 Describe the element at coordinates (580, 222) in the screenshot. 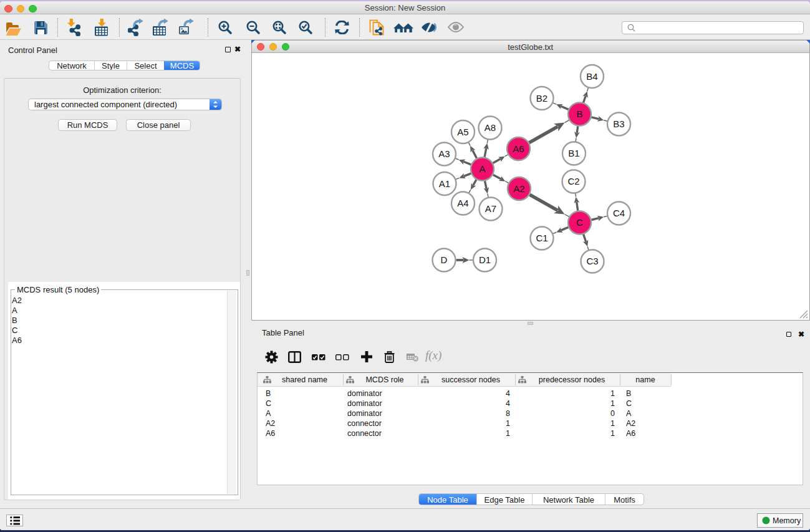

I see `svg-text: C` at that location.